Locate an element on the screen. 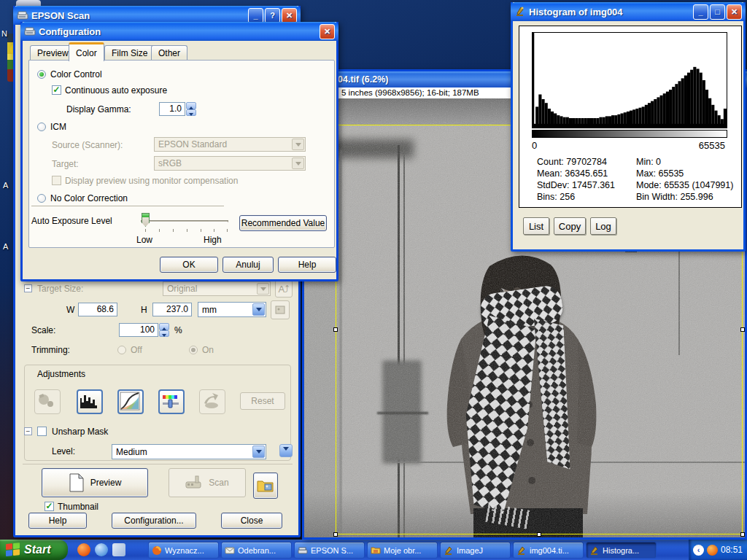 This screenshot has height=560, width=747. trimming-on-radio is located at coordinates (193, 350).